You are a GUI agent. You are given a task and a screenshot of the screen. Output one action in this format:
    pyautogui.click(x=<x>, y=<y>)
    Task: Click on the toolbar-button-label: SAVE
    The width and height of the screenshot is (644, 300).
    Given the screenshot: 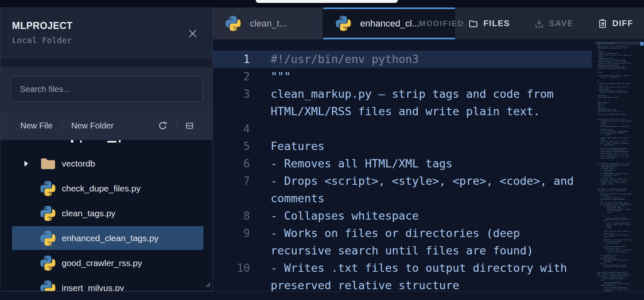 What is the action you would take?
    pyautogui.click(x=561, y=23)
    